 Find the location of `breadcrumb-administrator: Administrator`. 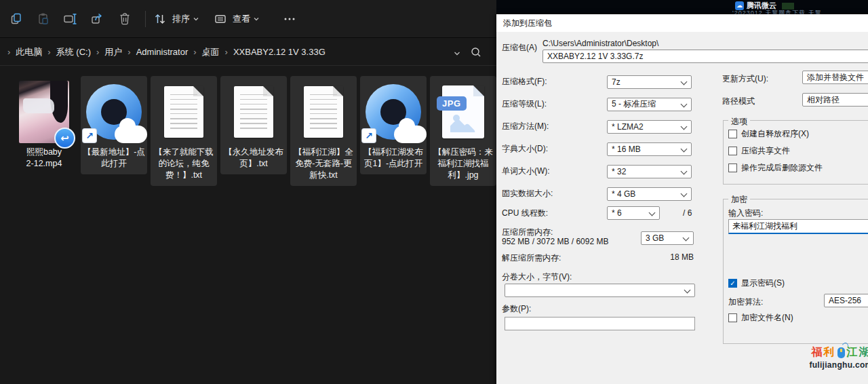

breadcrumb-administrator: Administrator is located at coordinates (163, 52).